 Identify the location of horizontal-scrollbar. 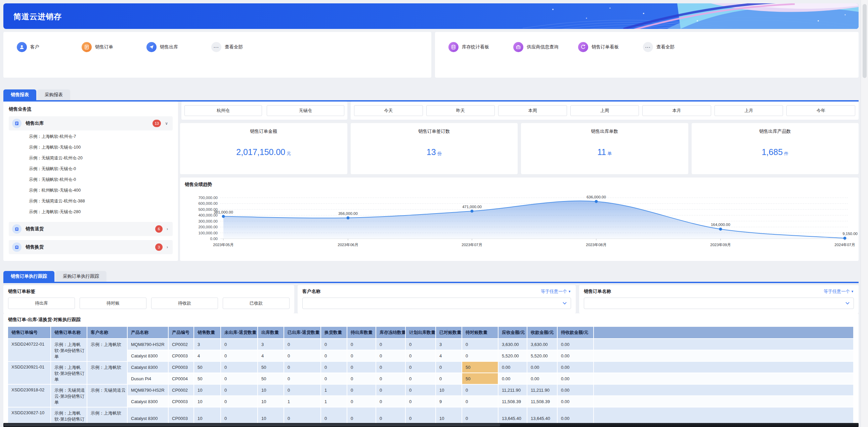
(431, 425).